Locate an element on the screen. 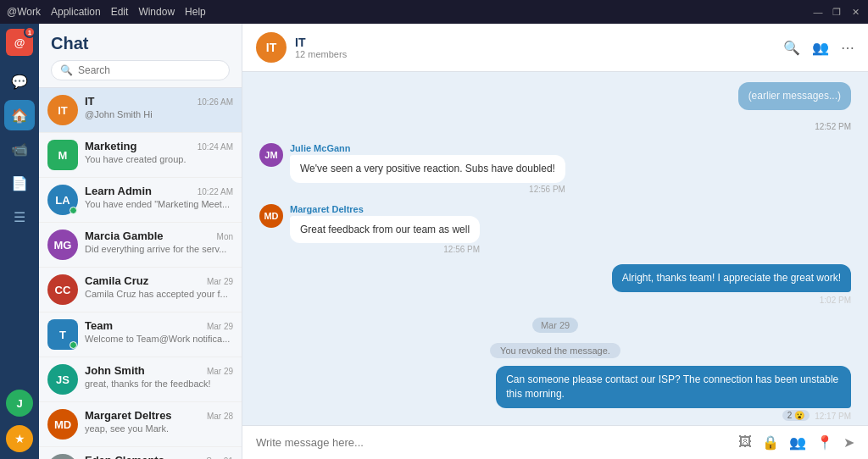 The image size is (868, 459). logo-button: @ 1 is located at coordinates (19, 42).